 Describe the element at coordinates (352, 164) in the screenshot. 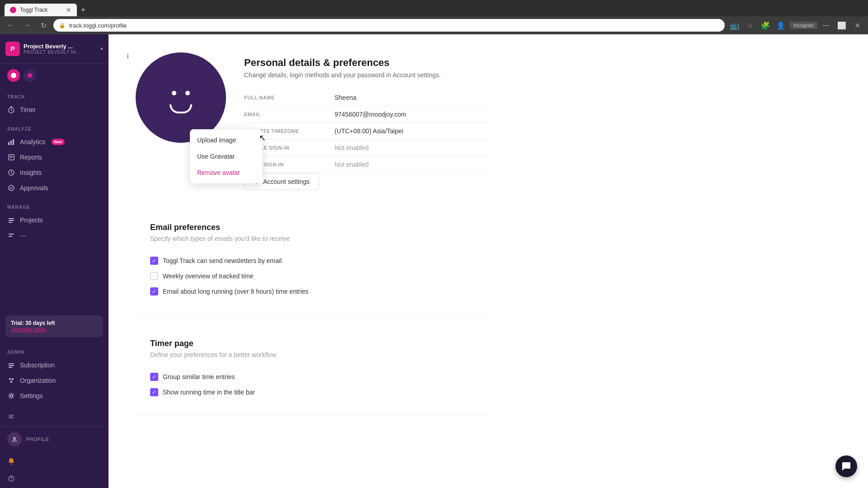

I see `apple-value: Not enabled` at that location.